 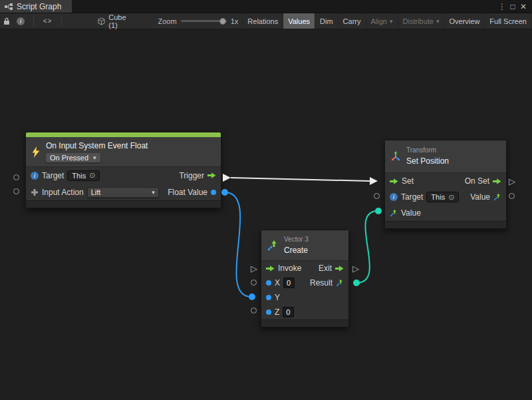 I want to click on relations-button: Relations, so click(x=262, y=21).